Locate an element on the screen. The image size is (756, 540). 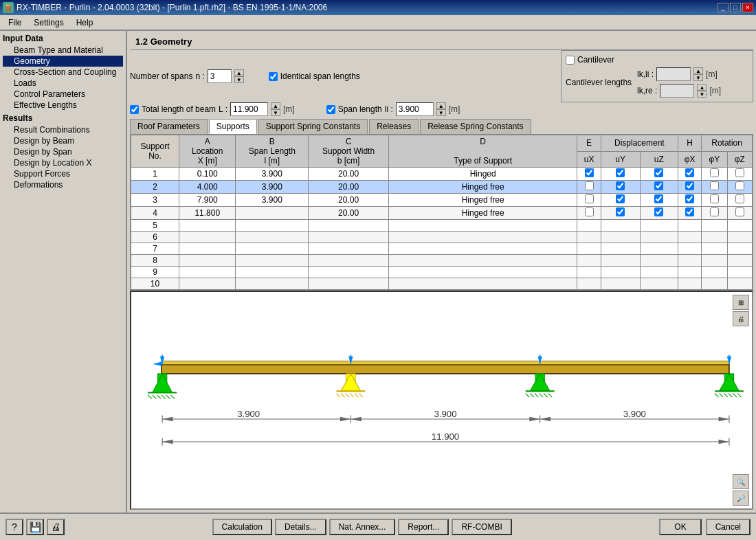
tab-support-spring-constants: Support Spring Constants is located at coordinates (313, 126).